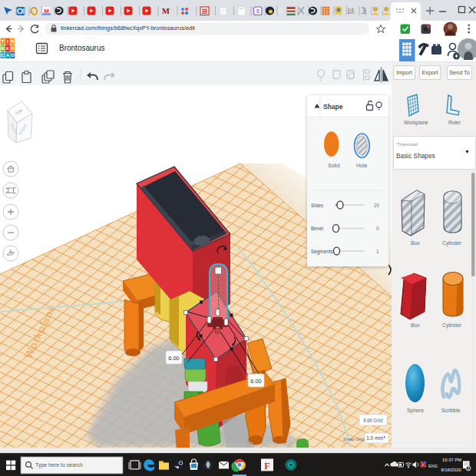 The image size is (476, 476). I want to click on svg-text: 3, so click(468, 468).